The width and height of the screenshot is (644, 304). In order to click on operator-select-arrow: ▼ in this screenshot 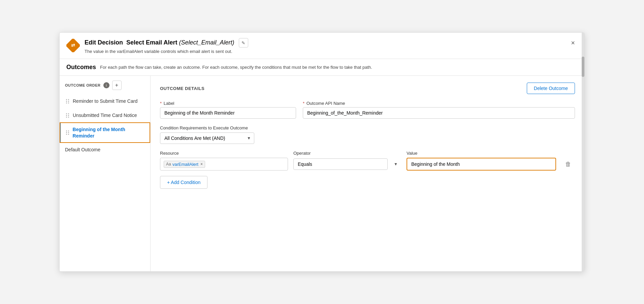, I will do `click(396, 164)`.